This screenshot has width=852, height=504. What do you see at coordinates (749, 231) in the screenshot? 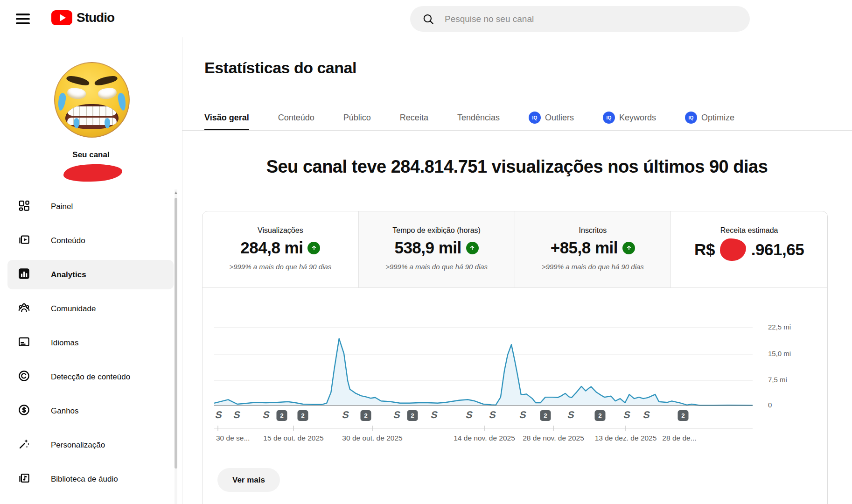
I see `metric-label: Receita estimada` at bounding box center [749, 231].